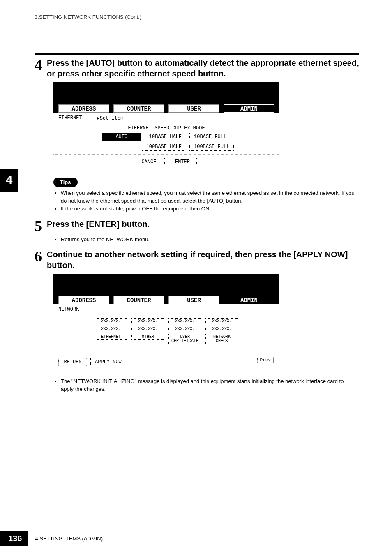 Image resolution: width=392 pixels, height=554 pixels. What do you see at coordinates (209, 240) in the screenshot?
I see `step5-notes: Returns you to the NETWORK menu.` at bounding box center [209, 240].